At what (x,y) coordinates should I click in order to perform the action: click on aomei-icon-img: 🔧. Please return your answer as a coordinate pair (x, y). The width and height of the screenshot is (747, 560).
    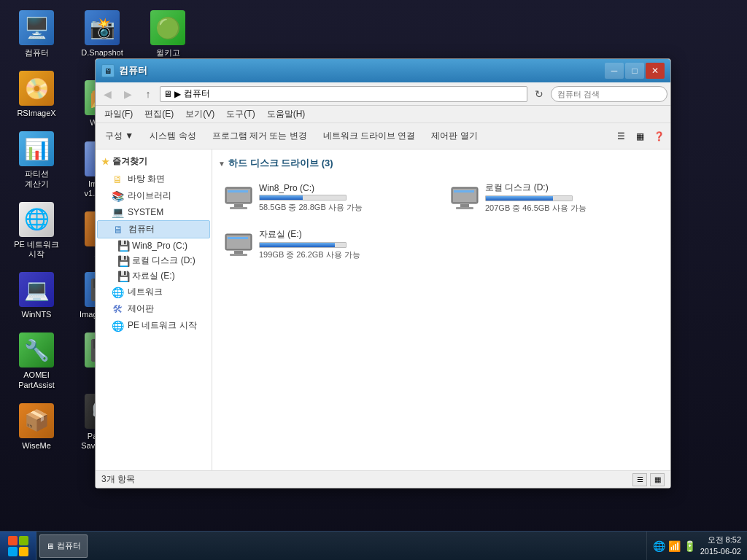
    Looking at the image, I should click on (36, 350).